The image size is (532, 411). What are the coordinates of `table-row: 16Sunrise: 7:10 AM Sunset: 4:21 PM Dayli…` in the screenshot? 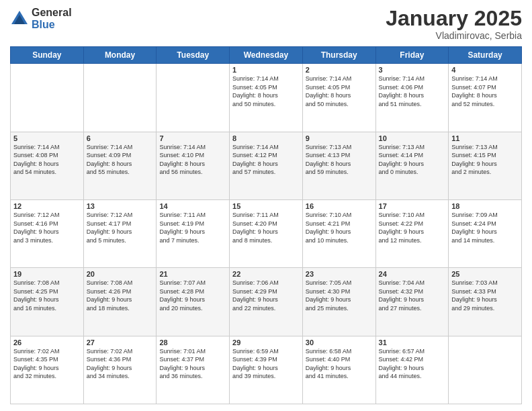 It's located at (339, 234).